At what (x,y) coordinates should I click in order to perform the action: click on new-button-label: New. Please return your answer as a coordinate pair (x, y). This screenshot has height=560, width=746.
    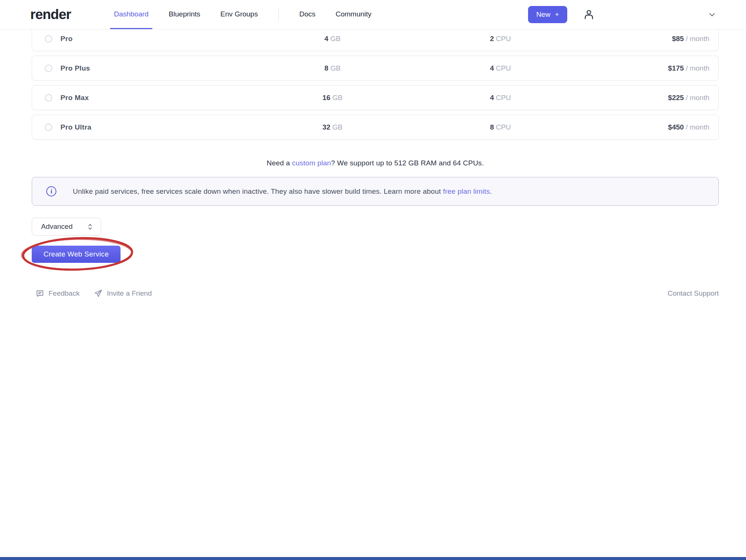
    Looking at the image, I should click on (543, 15).